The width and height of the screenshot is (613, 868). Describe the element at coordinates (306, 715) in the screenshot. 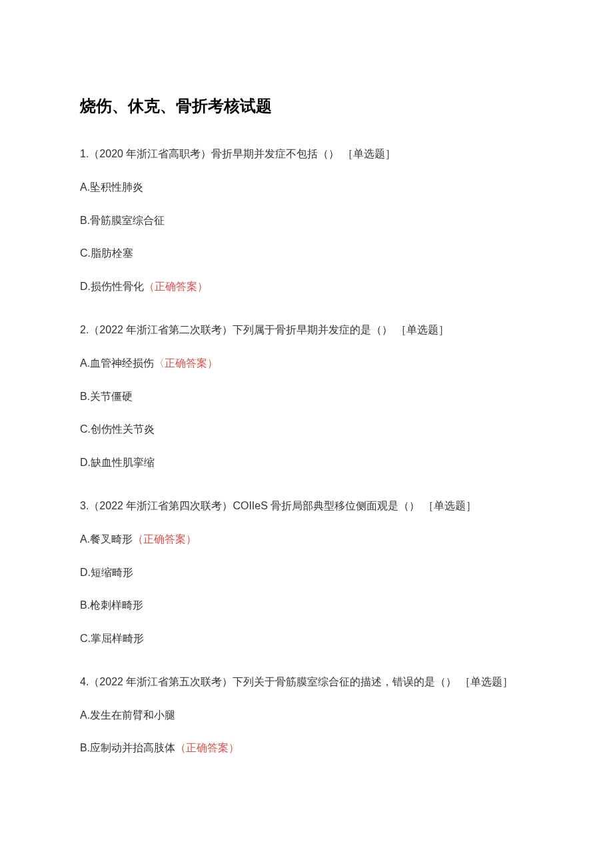

I see `question-block: 4.（2022 年浙江省第五次联考）下列关于骨筋膜室综合征的描述，错误的是（） …` at that location.